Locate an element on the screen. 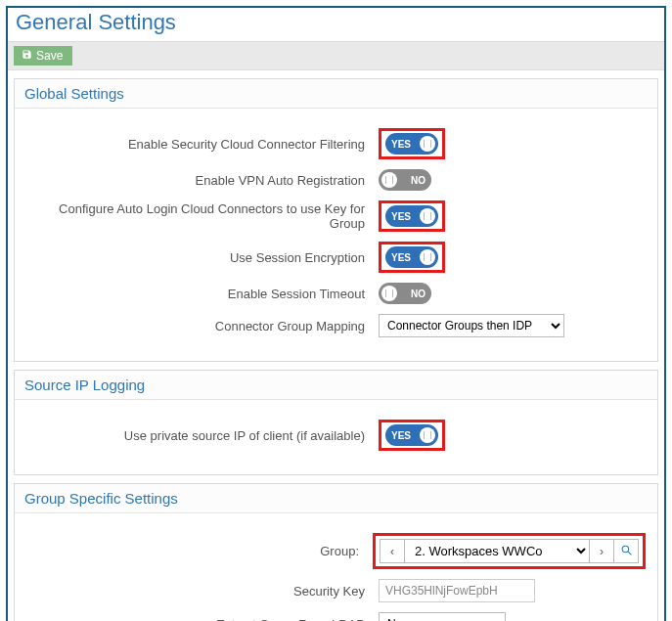 This screenshot has width=672, height=621. group-prev-button: ‹ is located at coordinates (392, 552).